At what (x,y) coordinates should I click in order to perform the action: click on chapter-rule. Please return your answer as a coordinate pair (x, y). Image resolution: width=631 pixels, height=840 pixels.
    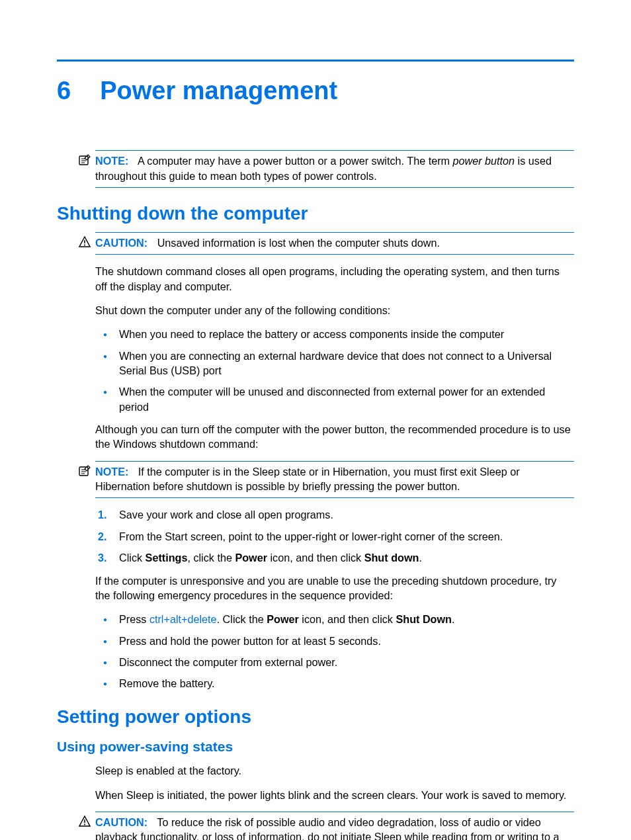
    Looking at the image, I should click on (316, 61).